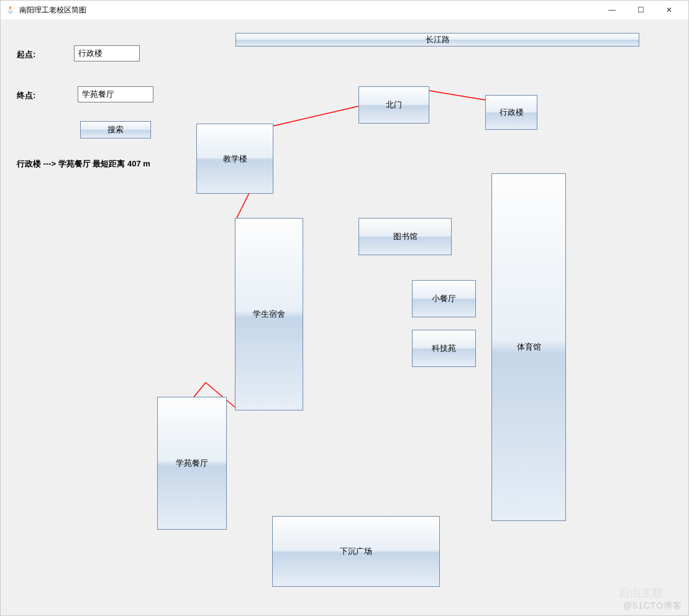 This screenshot has width=689, height=616. Describe the element at coordinates (269, 314) in the screenshot. I see `node-label: 学生宿舍` at that location.